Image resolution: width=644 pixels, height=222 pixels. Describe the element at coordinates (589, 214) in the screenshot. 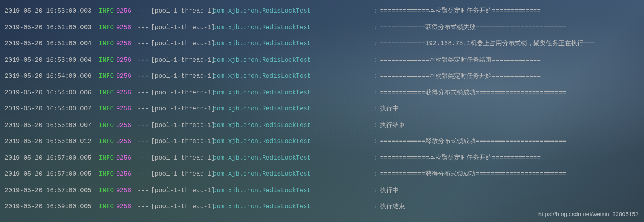

I see `watermark-text: https://blog.csdn.net/weixin_33805152` at that location.